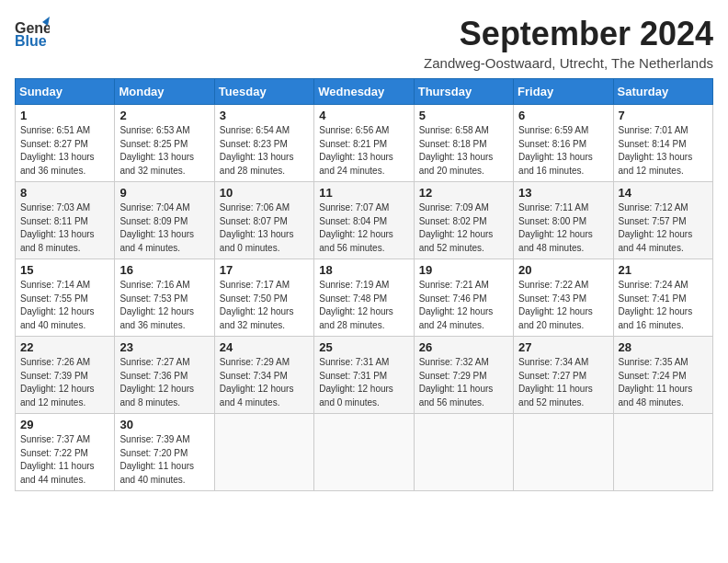 This screenshot has height=563, width=728. Describe the element at coordinates (264, 144) in the screenshot. I see `calendar-cell: 3Sunrise: 6:54 AMSunset: 8:23 PMDaylight…` at that location.